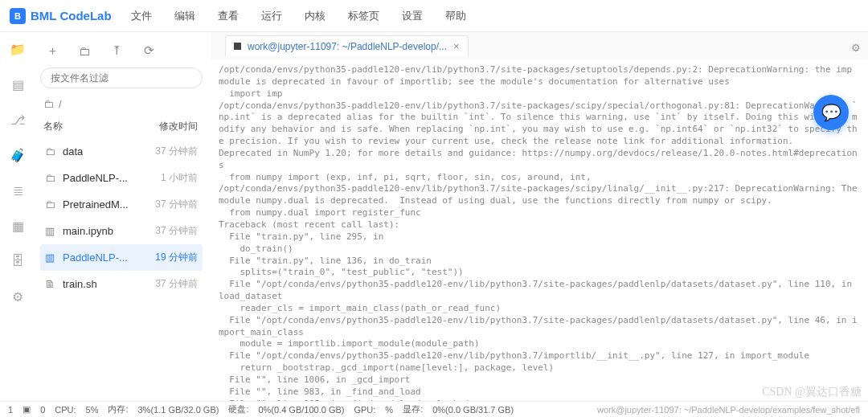 The image size is (868, 417). Describe the element at coordinates (121, 204) in the screenshot. I see `file-row: 🗀PretrainedM...37 分钟前` at that location.